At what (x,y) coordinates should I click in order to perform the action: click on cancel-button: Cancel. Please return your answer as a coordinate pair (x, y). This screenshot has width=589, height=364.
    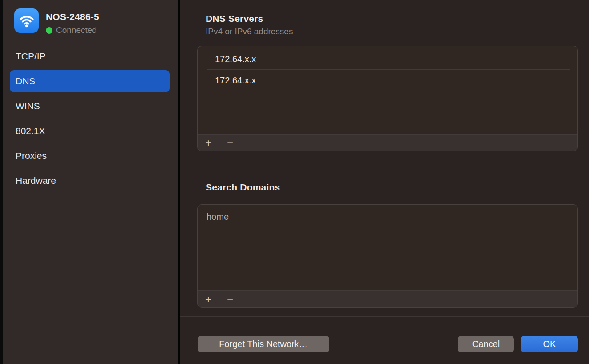
    Looking at the image, I should click on (486, 344).